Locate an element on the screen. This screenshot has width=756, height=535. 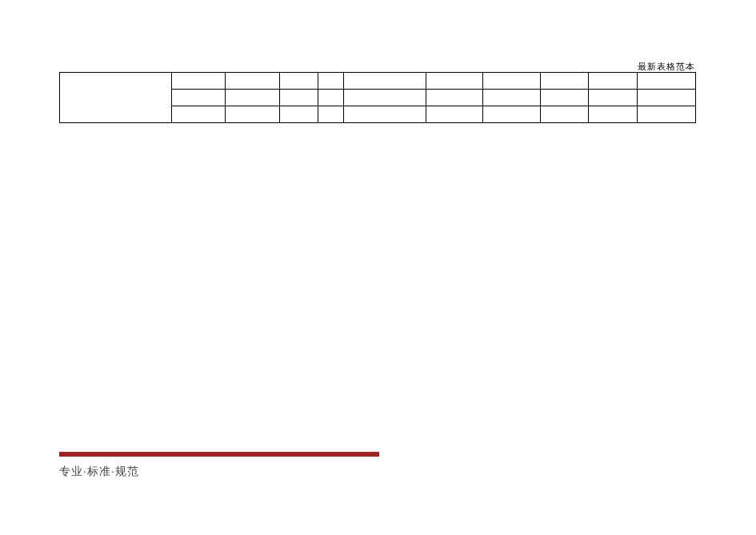
row-header-cell is located at coordinates (116, 98).